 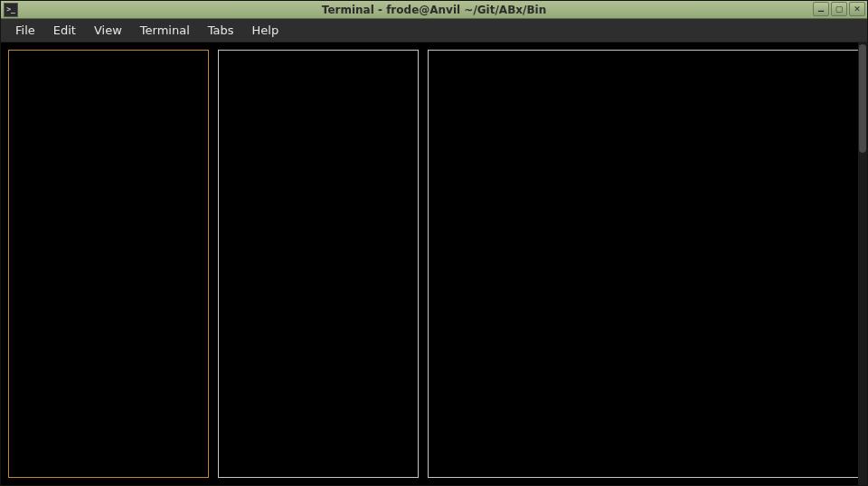 I want to click on menu-view: View, so click(x=108, y=31).